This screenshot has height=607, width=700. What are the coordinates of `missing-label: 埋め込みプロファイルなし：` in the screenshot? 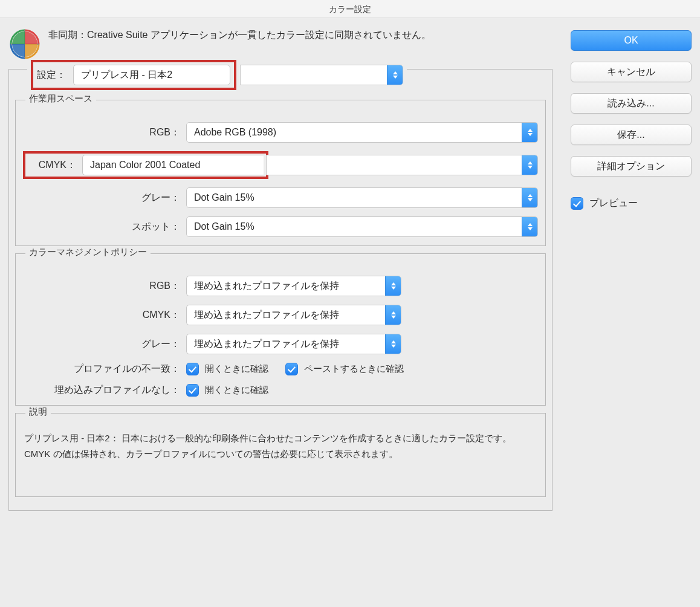 It's located at (102, 391).